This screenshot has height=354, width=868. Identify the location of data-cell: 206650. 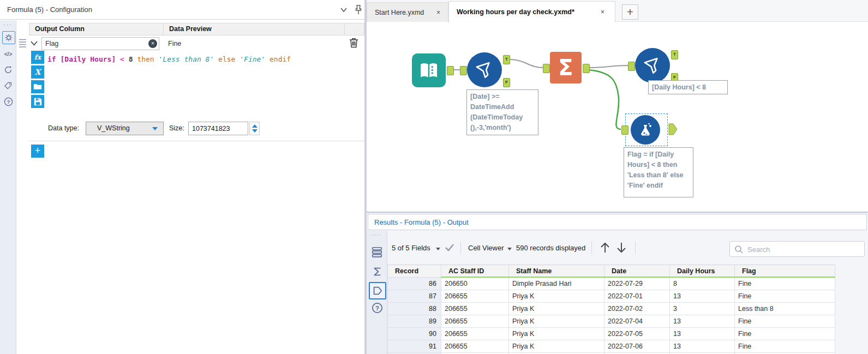
(475, 284).